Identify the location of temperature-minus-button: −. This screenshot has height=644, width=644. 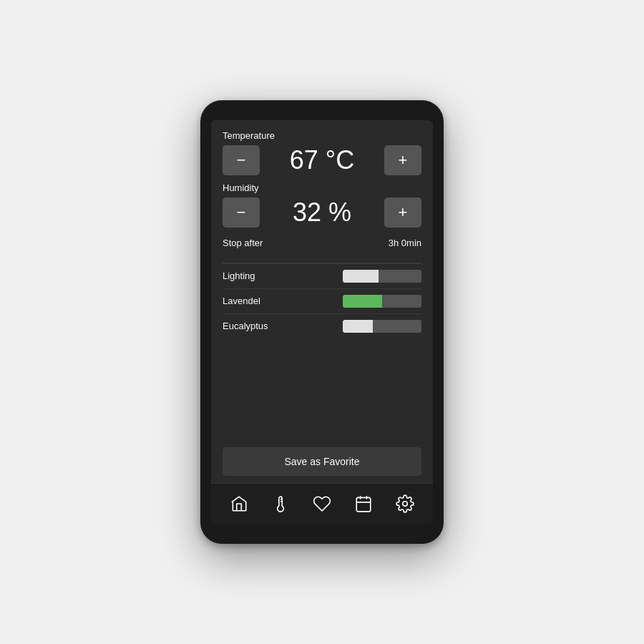
(241, 160).